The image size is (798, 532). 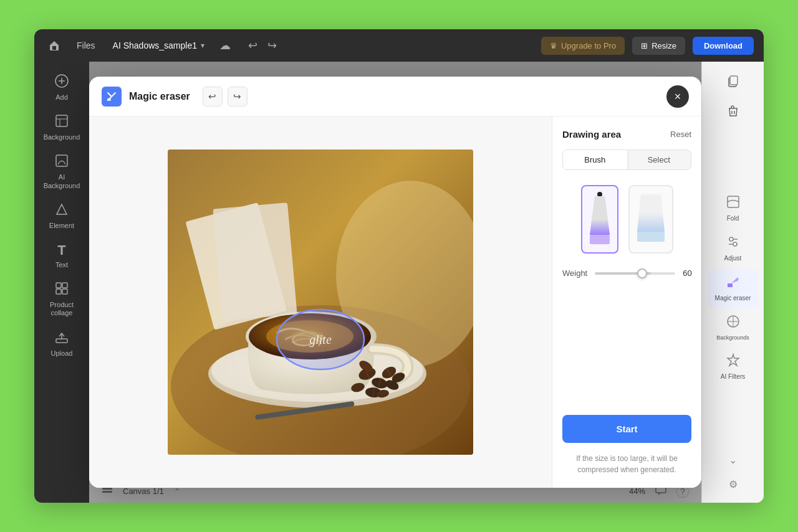 I want to click on rp-item-magic-eraser: Magic eraser, so click(x=733, y=288).